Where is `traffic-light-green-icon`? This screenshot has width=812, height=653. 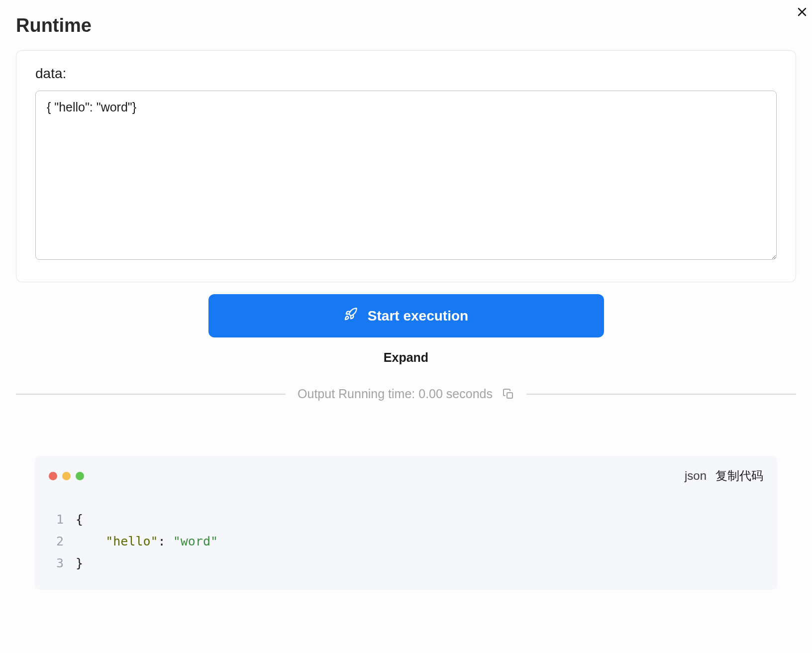 traffic-light-green-icon is located at coordinates (80, 476).